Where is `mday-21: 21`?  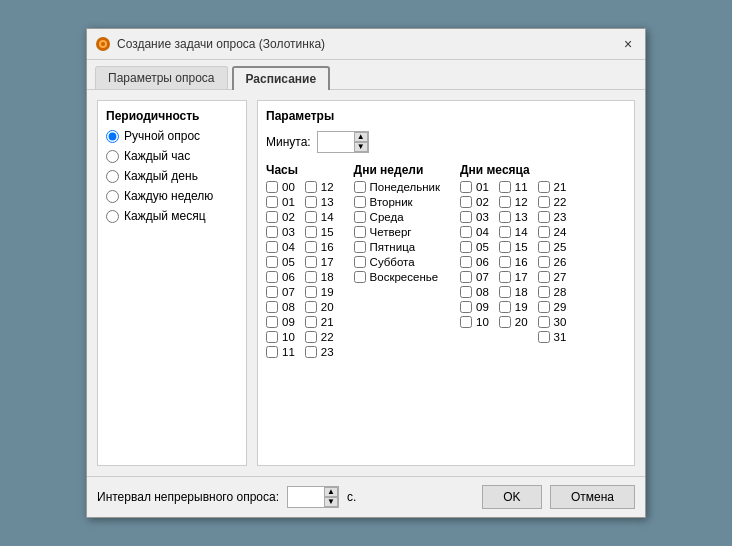
mday-21: 21 is located at coordinates (552, 187).